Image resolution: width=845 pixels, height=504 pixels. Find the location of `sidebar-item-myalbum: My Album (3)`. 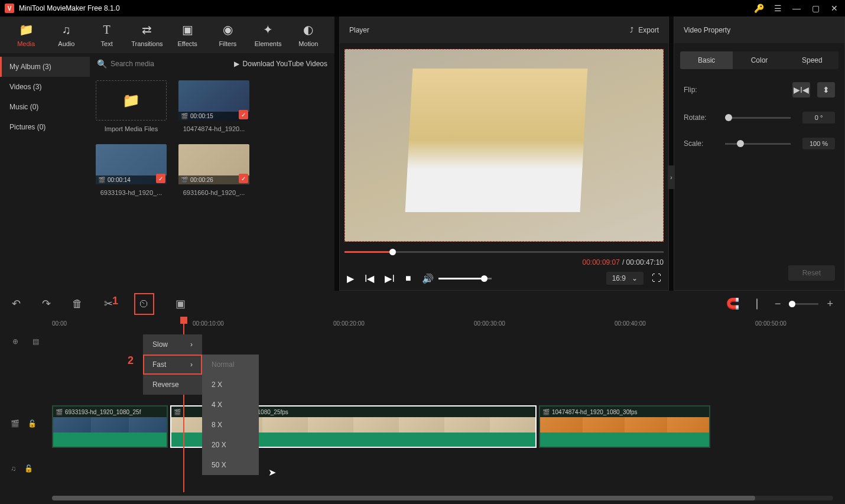

sidebar-item-myalbum: My Album (3) is located at coordinates (45, 67).